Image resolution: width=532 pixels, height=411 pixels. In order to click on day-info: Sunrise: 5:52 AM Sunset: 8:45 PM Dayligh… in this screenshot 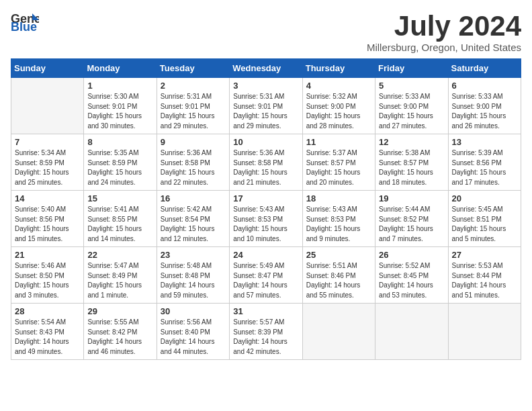, I will do `click(411, 281)`.